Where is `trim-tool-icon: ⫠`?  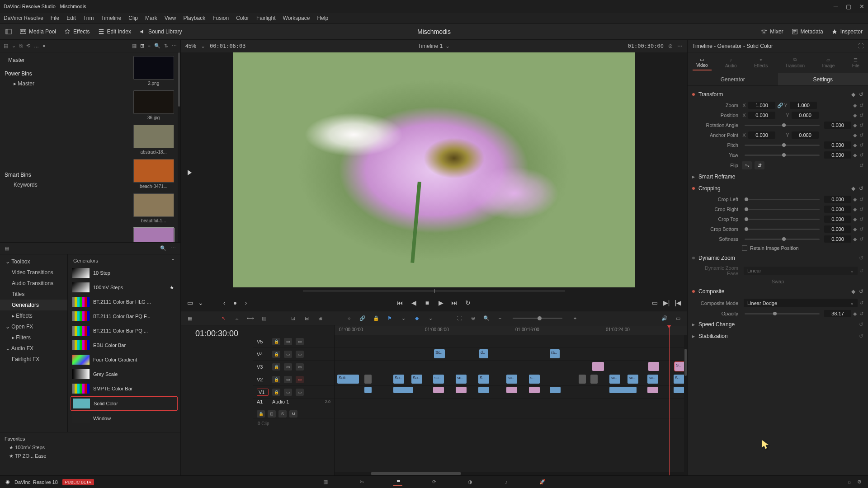 trim-tool-icon: ⫠ is located at coordinates (237, 318).